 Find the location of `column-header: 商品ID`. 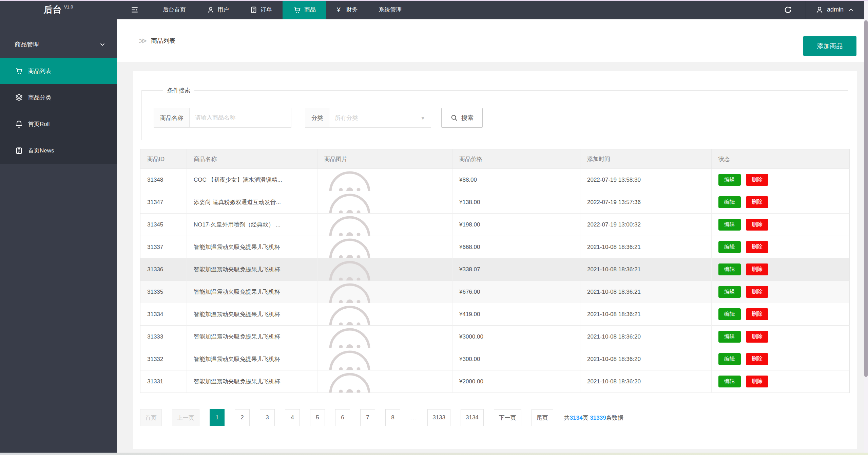

column-header: 商品ID is located at coordinates (163, 159).